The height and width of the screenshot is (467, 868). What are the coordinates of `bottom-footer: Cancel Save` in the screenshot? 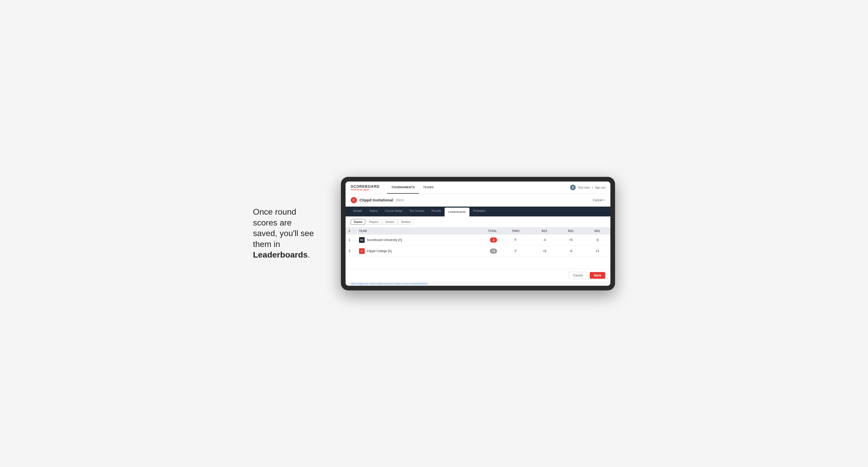 It's located at (478, 275).